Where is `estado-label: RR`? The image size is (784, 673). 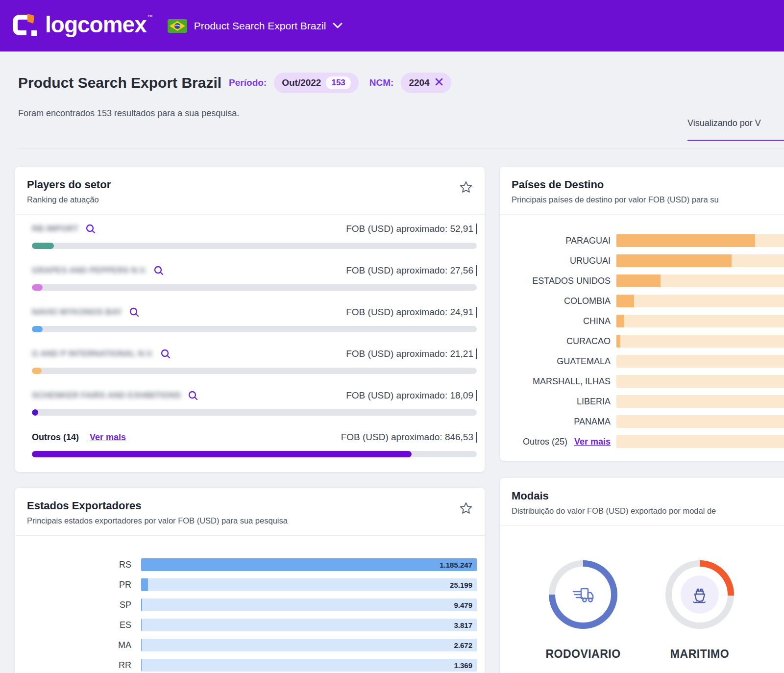 estado-label: RR is located at coordinates (81, 666).